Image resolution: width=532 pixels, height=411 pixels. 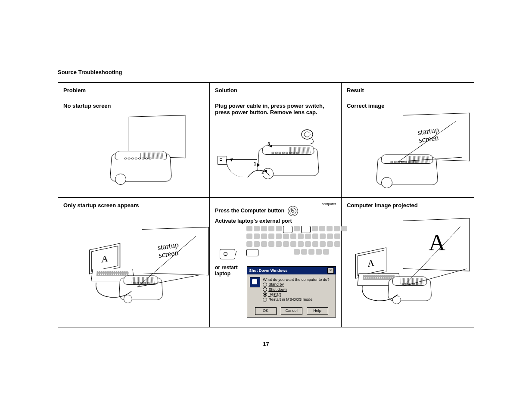 What do you see at coordinates (266, 72) in the screenshot?
I see `section-title: Source Troubleshooting` at bounding box center [266, 72].